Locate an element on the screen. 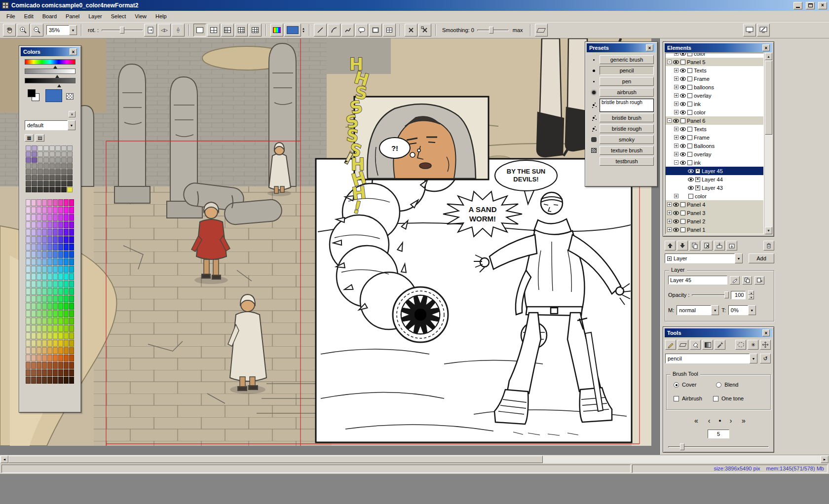  wand-tool-button: ✳ is located at coordinates (753, 345).